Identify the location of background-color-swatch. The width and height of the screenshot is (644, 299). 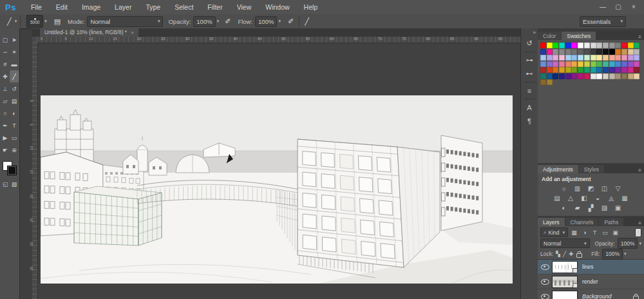
(12, 170).